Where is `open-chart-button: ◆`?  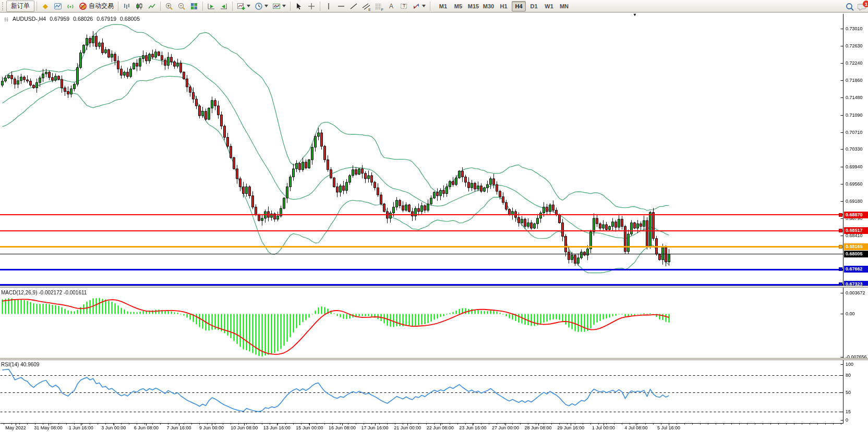 open-chart-button: ◆ is located at coordinates (45, 6).